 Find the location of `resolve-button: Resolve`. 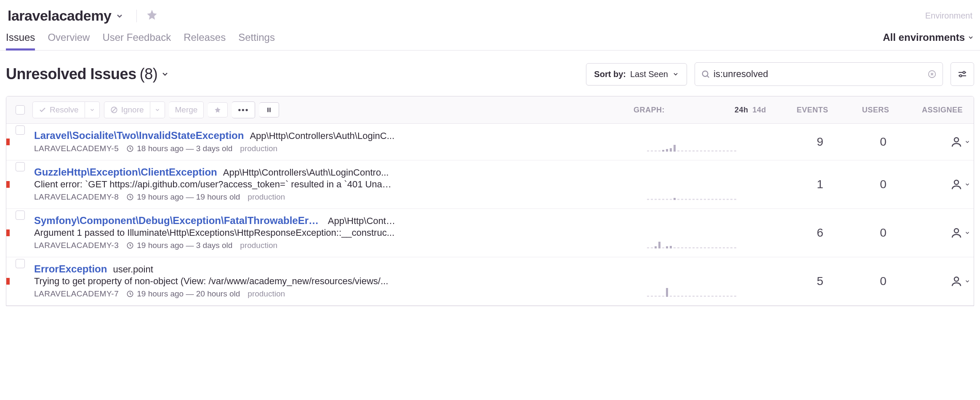

resolve-button: Resolve is located at coordinates (59, 110).